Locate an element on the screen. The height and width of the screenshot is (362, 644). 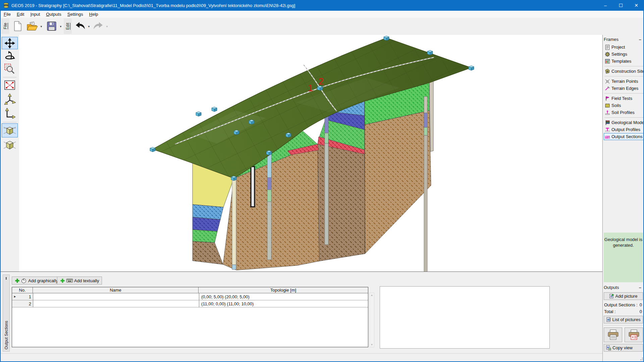
frame-item-geological-model: Geological Model is located at coordinates (624, 123).